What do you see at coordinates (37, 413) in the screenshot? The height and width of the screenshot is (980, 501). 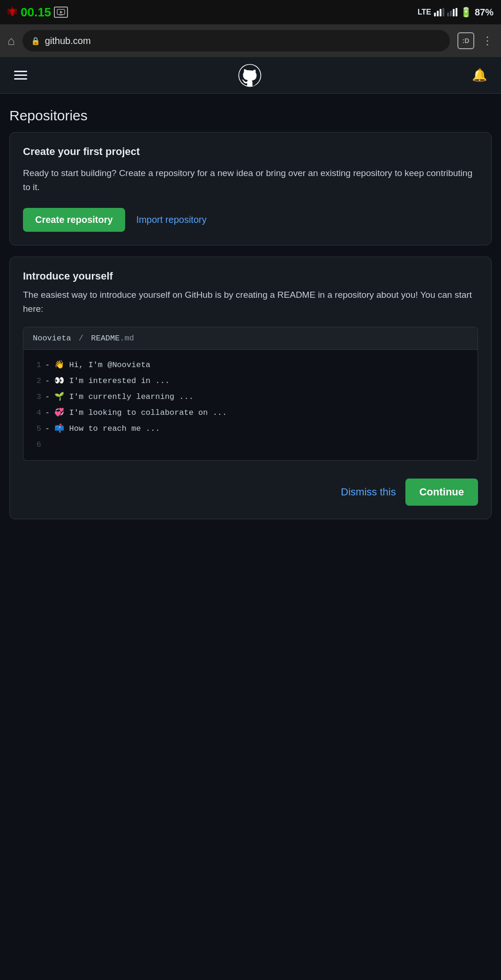 I see `line-number-4: 4` at bounding box center [37, 413].